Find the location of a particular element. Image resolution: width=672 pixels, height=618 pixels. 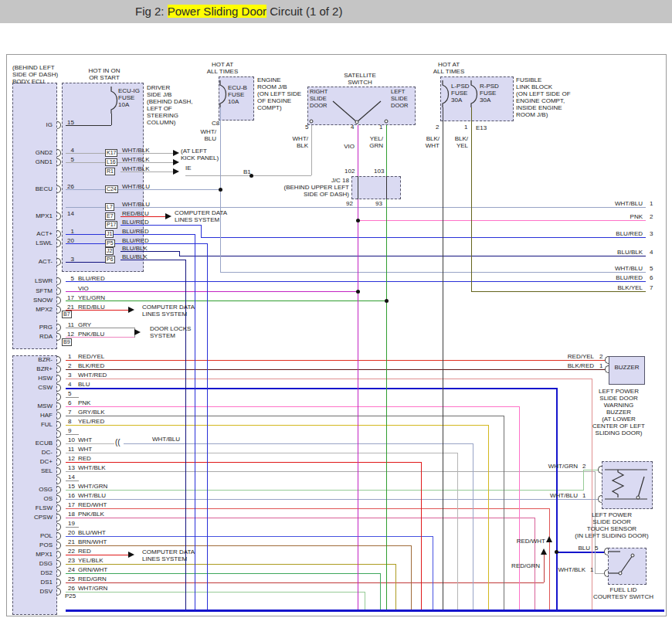

pin-label: BZR+ is located at coordinates (45, 369).